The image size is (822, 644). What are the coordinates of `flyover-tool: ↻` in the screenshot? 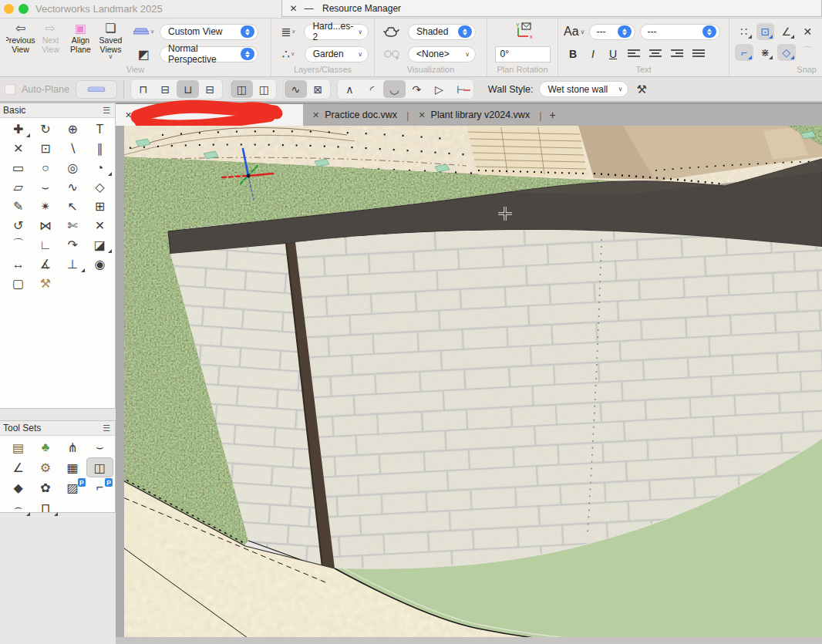 It's located at (45, 130).